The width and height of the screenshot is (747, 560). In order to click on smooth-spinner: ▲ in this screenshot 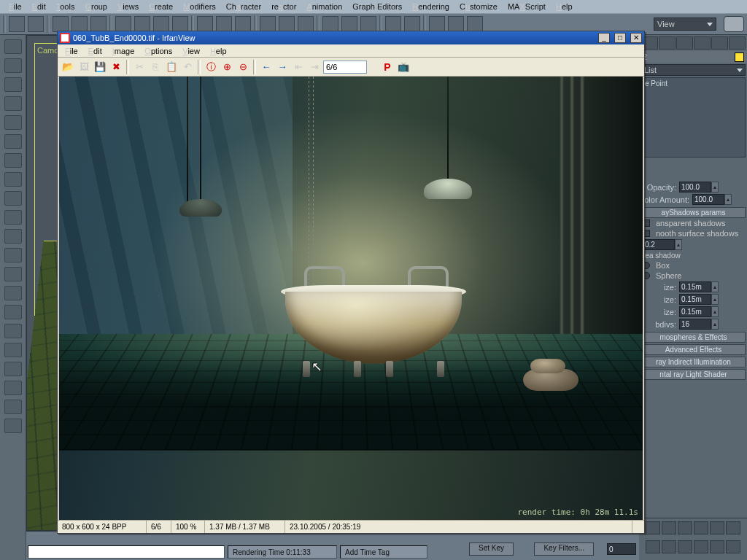, I will do `click(662, 245)`.